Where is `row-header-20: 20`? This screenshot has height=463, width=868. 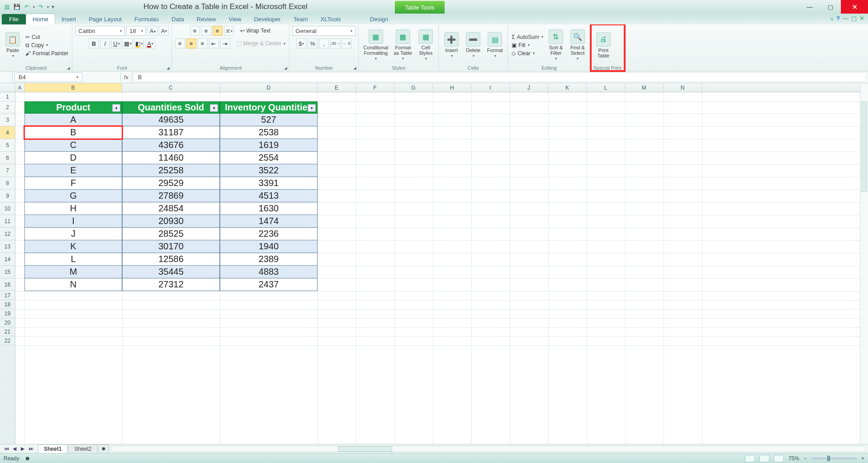 row-header-20: 20 is located at coordinates (7, 323).